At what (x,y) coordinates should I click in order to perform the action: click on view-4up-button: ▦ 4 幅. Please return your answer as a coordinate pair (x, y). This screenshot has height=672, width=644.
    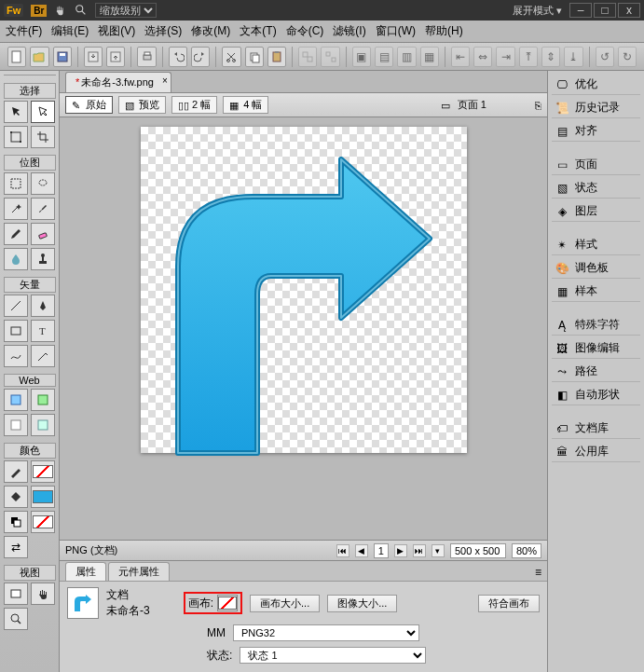
    Looking at the image, I should click on (246, 104).